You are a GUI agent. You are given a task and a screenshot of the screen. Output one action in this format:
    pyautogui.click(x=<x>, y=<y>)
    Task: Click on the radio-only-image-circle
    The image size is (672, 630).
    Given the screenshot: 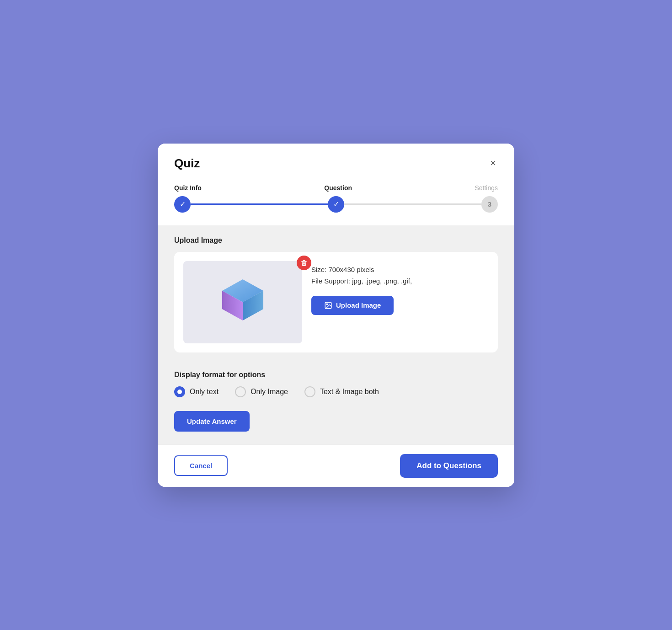 What is the action you would take?
    pyautogui.click(x=240, y=392)
    